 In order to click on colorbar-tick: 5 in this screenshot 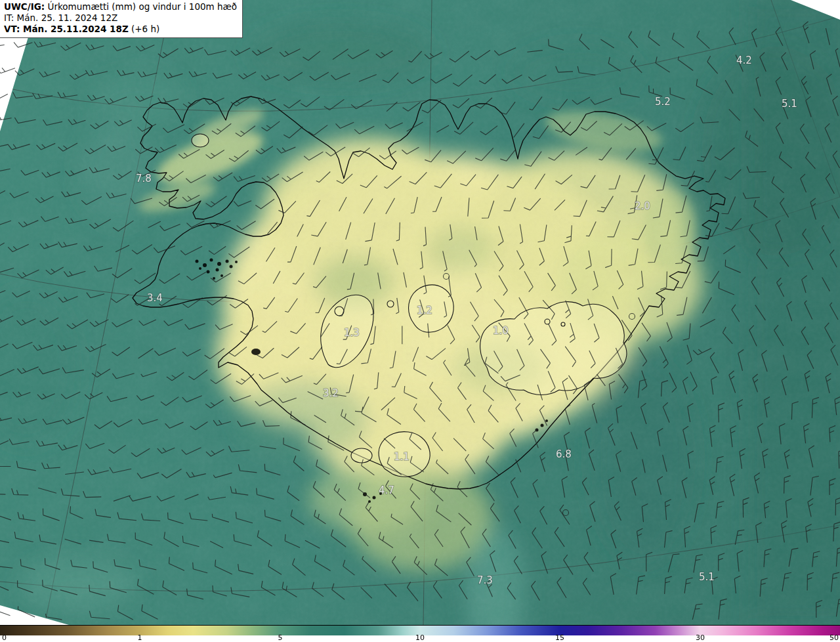, I will do `click(281, 638)`.